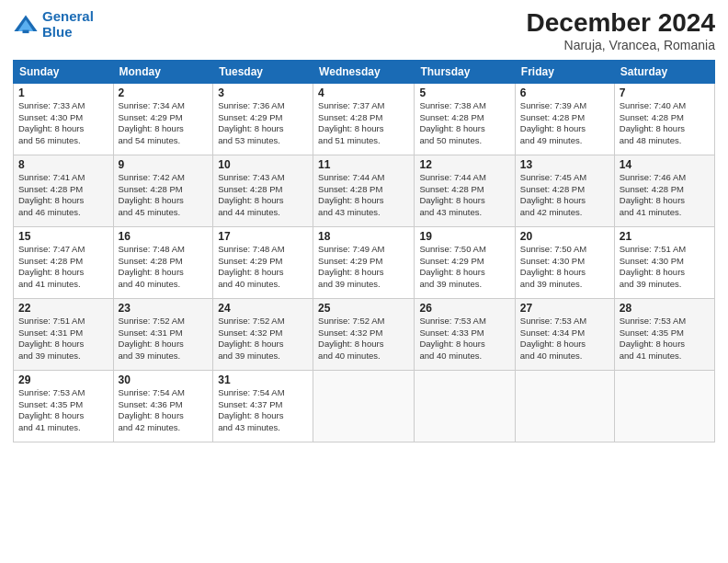 This screenshot has width=728, height=563. Describe the element at coordinates (64, 406) in the screenshot. I see `calendar-cell: 29Sunrise: 7:53 AMSunset: 4:35 PMDayligh…` at that location.